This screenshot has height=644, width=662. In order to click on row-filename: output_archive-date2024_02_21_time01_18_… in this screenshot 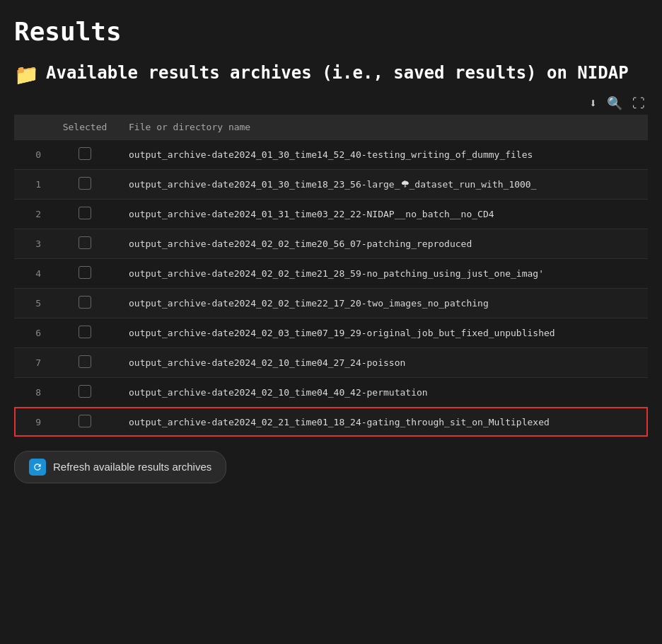, I will do `click(384, 422)`.